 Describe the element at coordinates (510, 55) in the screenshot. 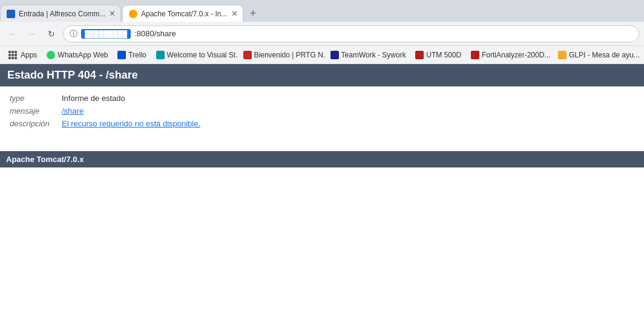

I see `bookmark-fortianalyzer: FortiAnalyzer-200D...` at that location.